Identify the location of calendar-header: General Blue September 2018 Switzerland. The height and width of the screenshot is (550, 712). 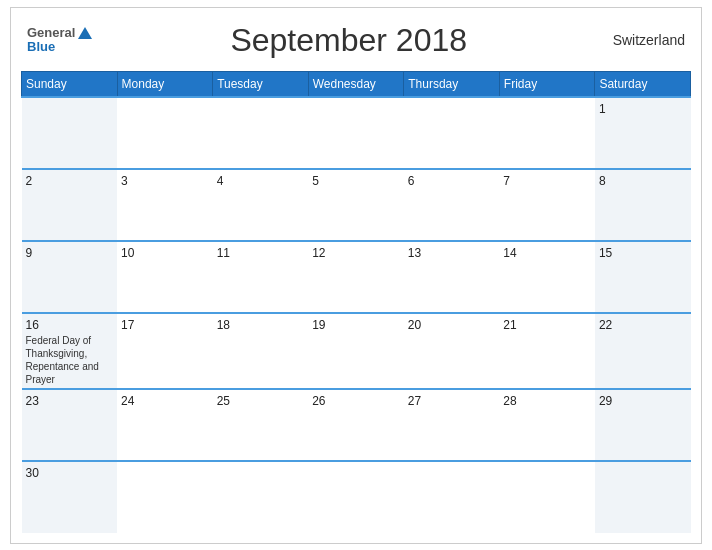
(356, 40).